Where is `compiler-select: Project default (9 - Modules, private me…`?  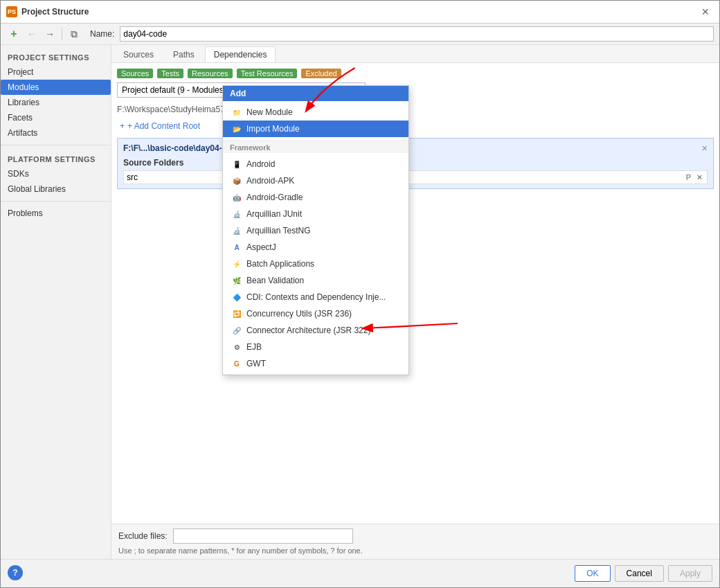 compiler-select: Project default (9 - Modules, private me… is located at coordinates (241, 90).